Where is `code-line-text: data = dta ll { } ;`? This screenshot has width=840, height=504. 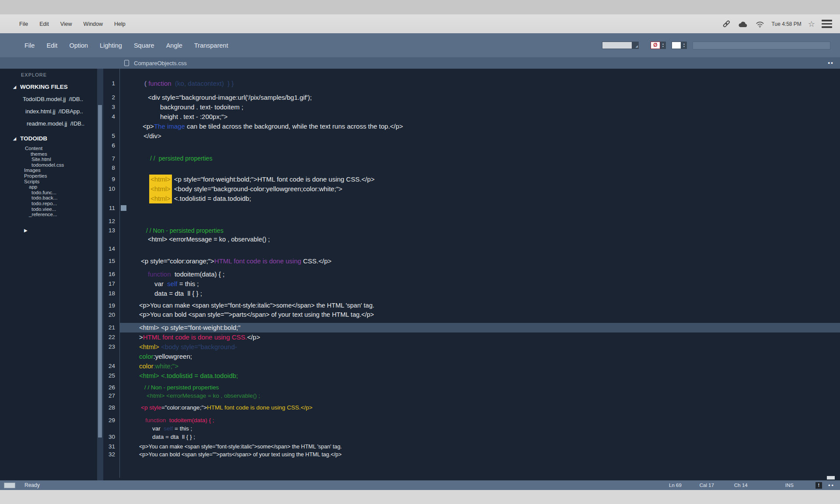
code-line-text: data = dta ll { } ; is located at coordinates (480, 294).